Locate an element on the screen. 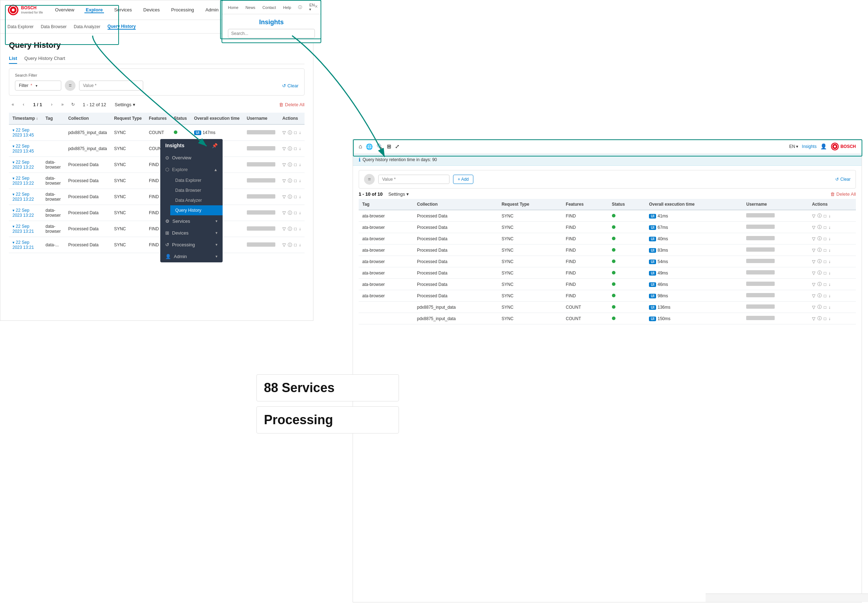  right-info-action-icon-3: ⓘ is located at coordinates (820, 250).